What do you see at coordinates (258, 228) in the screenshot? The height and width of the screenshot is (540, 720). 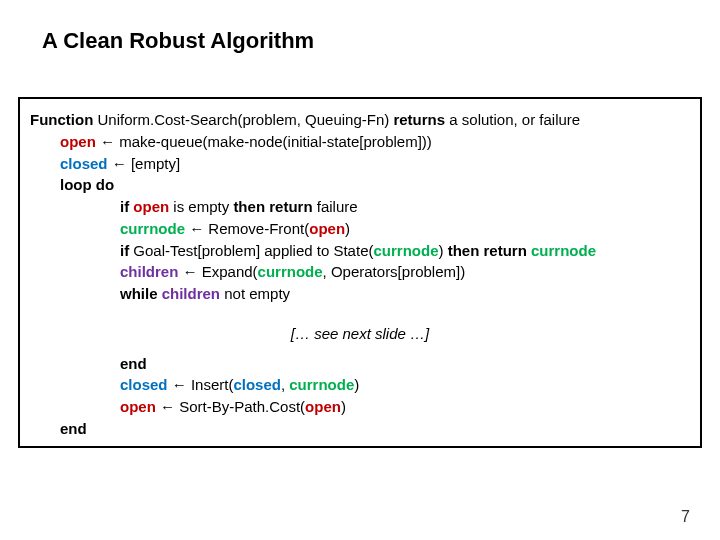 I see `remove-front-pre: Remove-Front(` at bounding box center [258, 228].